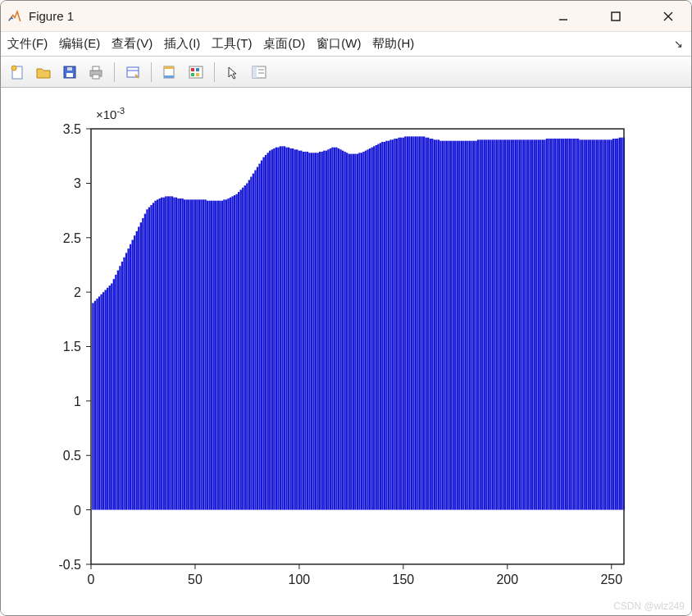 The width and height of the screenshot is (692, 616). I want to click on link-button, so click(133, 72).